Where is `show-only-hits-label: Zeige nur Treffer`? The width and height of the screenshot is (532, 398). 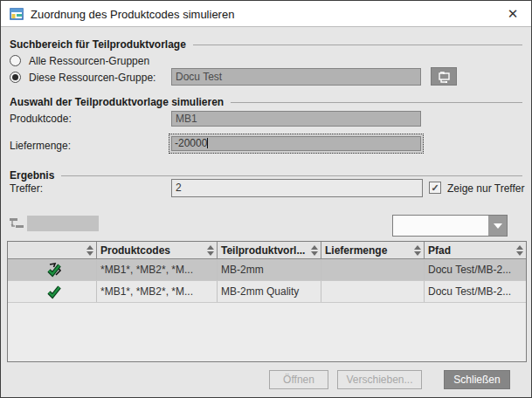
show-only-hits-label: Zeige nur Treffer is located at coordinates (486, 189).